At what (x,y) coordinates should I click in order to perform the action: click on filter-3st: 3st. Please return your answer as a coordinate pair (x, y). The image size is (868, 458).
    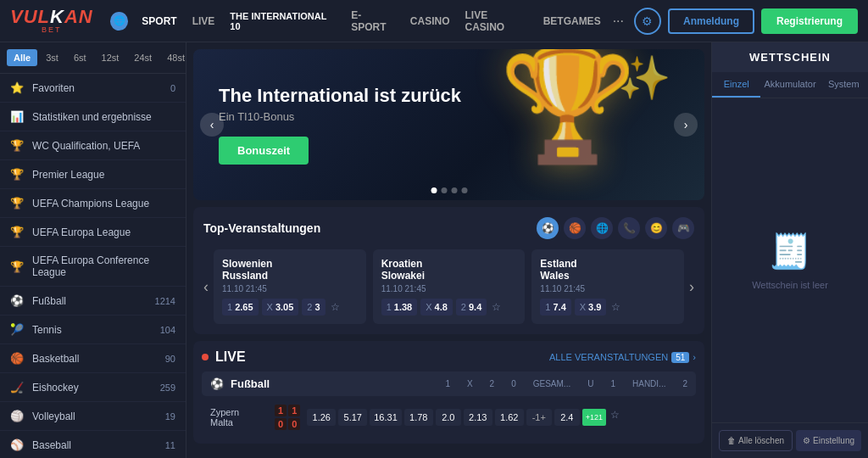
    Looking at the image, I should click on (53, 58).